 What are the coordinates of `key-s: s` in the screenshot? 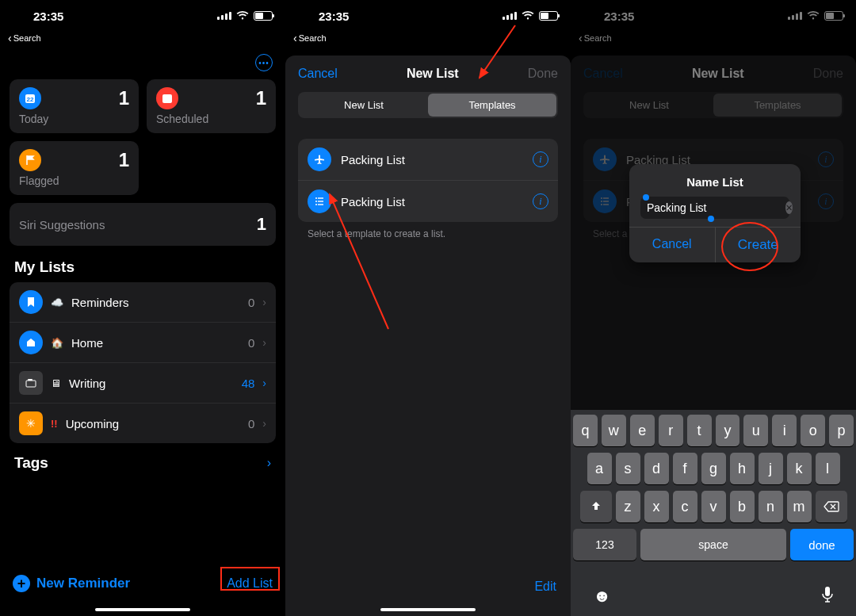 It's located at (628, 469).